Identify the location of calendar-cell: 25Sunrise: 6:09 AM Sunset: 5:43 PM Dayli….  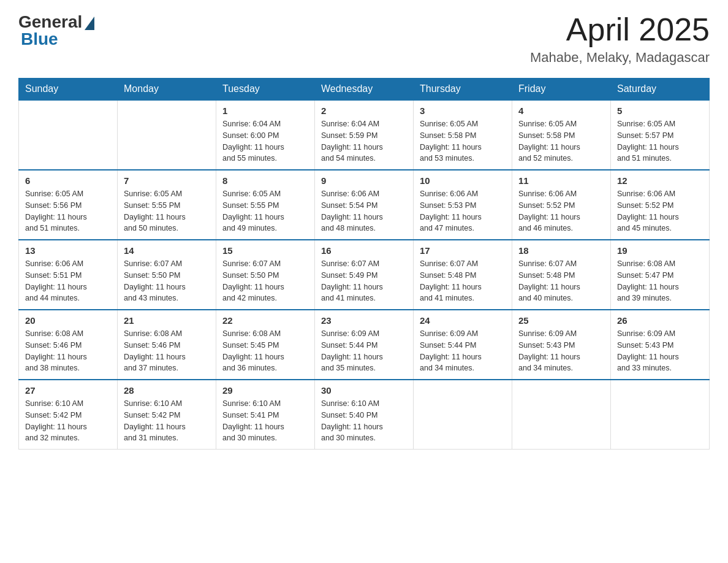
(561, 345).